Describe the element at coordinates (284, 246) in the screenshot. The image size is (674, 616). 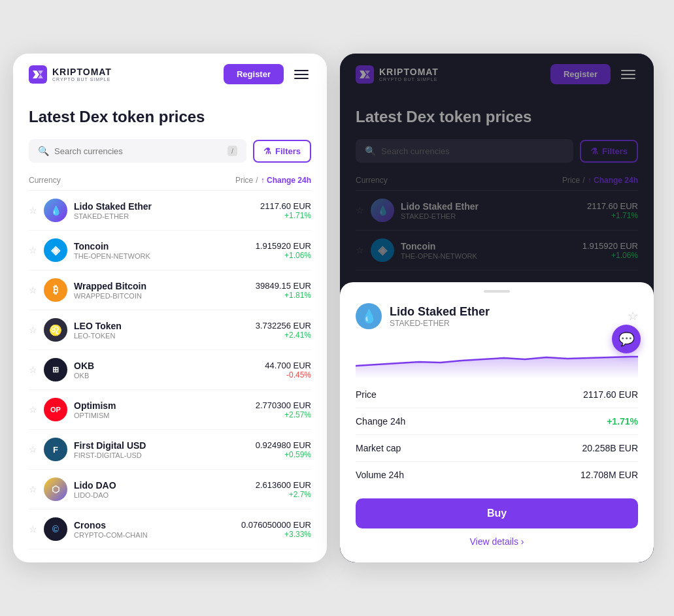
I see `crypto-price: 1.915920 EUR` at that location.